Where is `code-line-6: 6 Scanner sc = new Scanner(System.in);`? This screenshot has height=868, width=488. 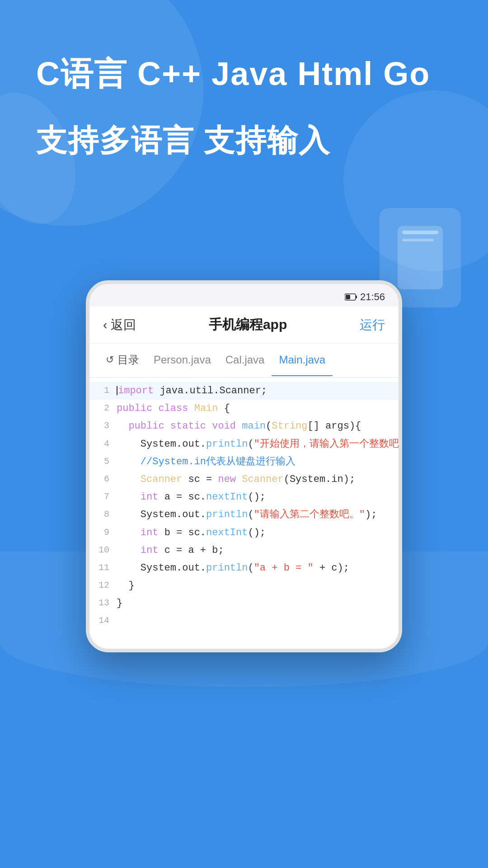 code-line-6: 6 Scanner sc = new Scanner(System.in); is located at coordinates (244, 479).